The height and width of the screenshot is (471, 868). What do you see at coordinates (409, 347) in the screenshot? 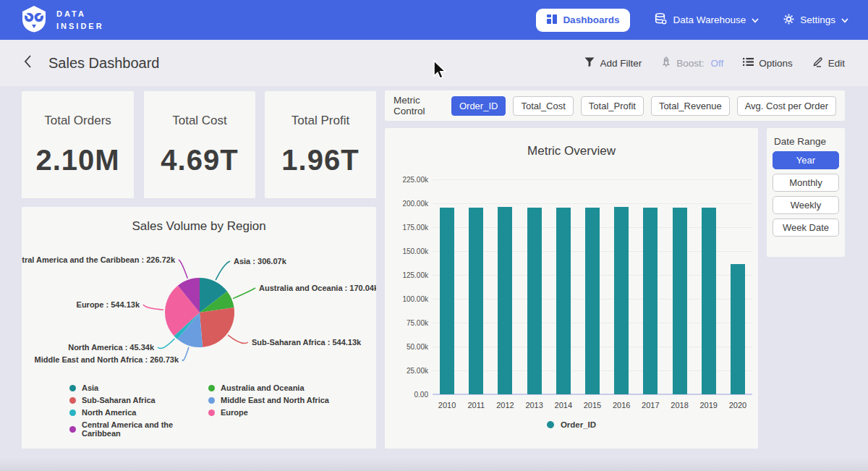
I see `y-axis-tick: 50.00k` at bounding box center [409, 347].